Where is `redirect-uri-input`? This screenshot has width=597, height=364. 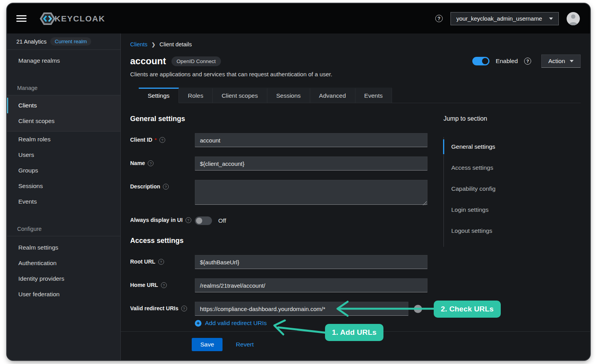
redirect-uri-input is located at coordinates (302, 309).